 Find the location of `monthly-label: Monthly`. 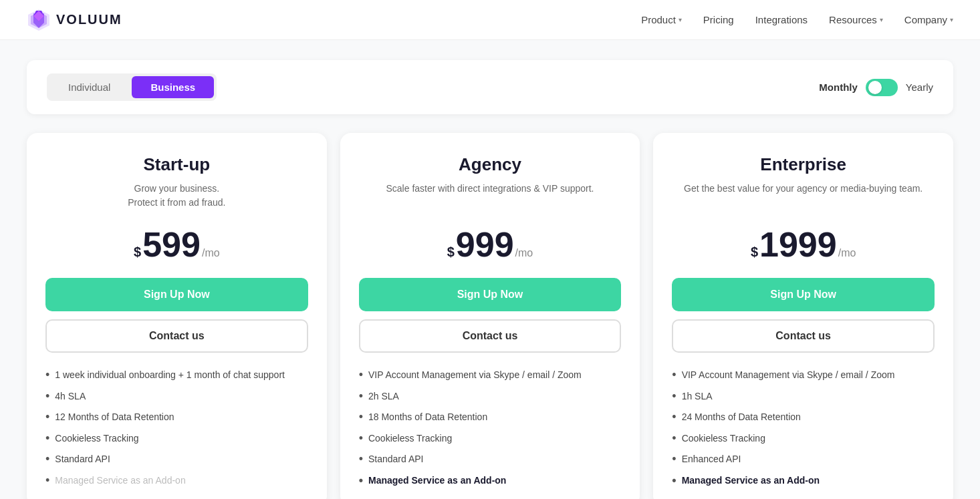

monthly-label: Monthly is located at coordinates (838, 87).